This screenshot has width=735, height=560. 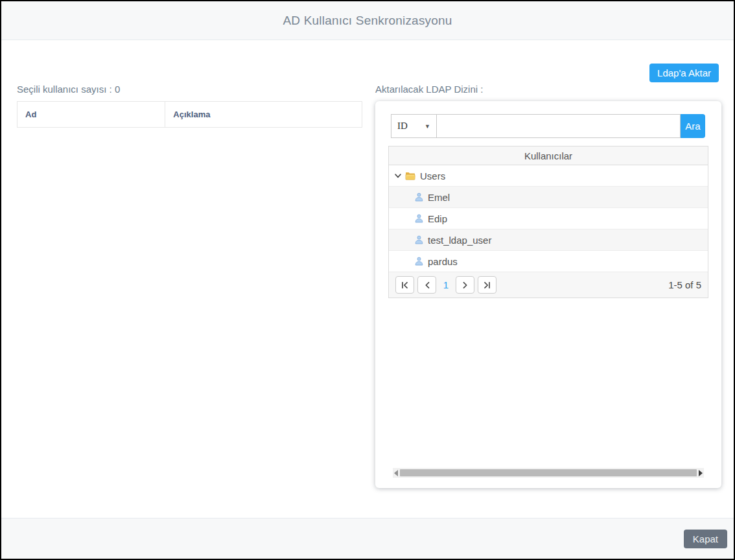 I want to click on first-page-icon, so click(x=404, y=285).